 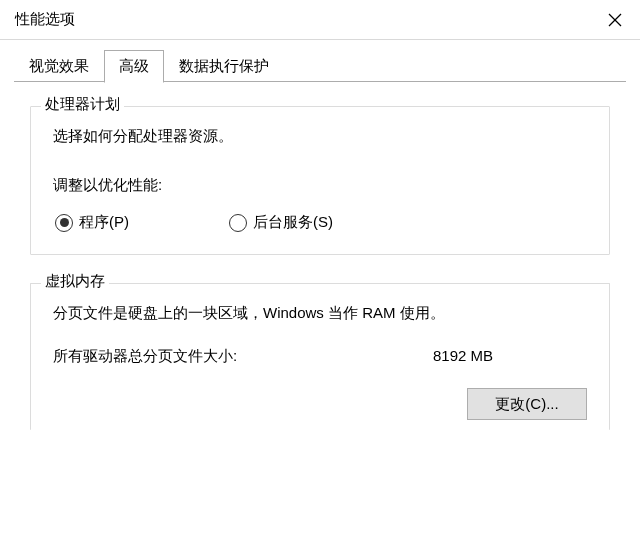 I want to click on adjust-label: 调整以优化性能:, so click(x=320, y=186).